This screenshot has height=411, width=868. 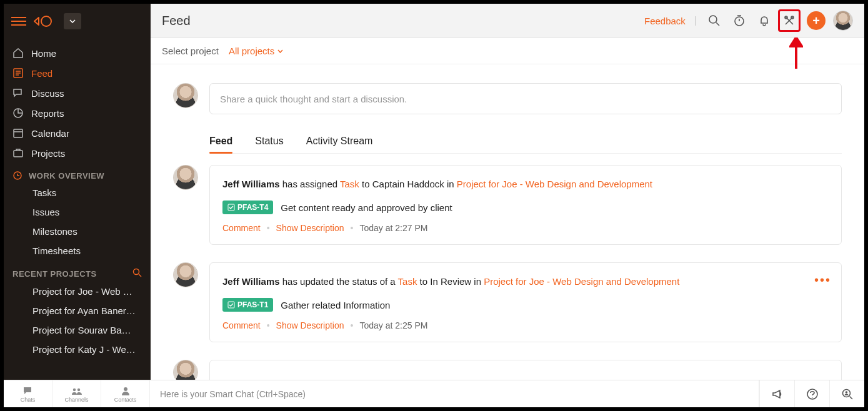 What do you see at coordinates (74, 192) in the screenshot?
I see `sub-tasks: Tasks` at bounding box center [74, 192].